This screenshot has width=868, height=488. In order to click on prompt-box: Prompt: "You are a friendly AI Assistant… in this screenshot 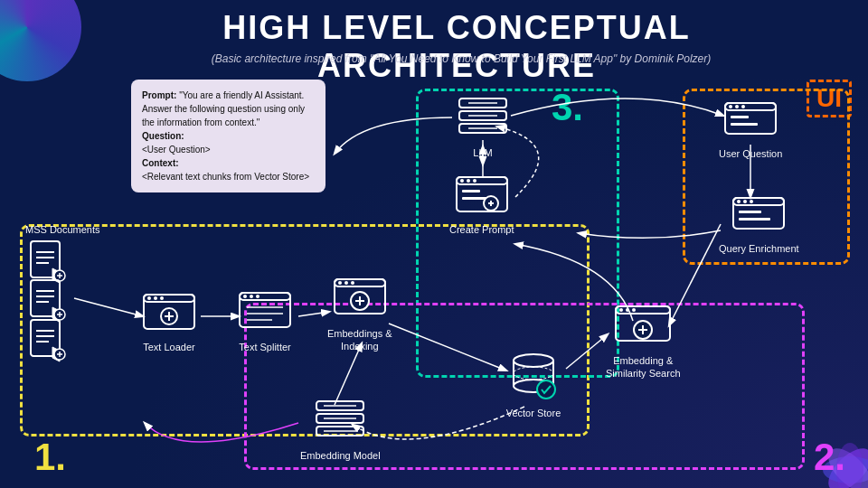, I will do `click(228, 136)`.